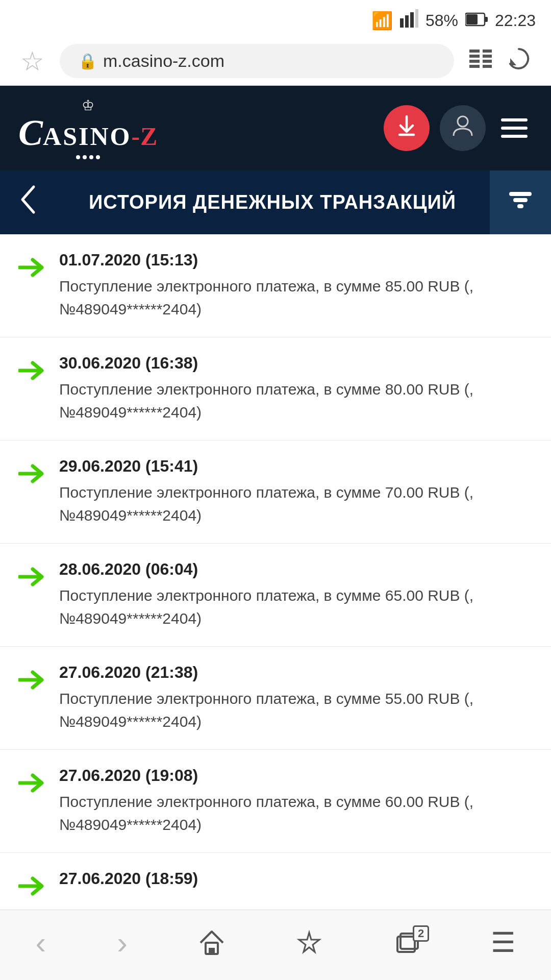 The width and height of the screenshot is (551, 980). Describe the element at coordinates (520, 203) in the screenshot. I see `filter-icon` at that location.